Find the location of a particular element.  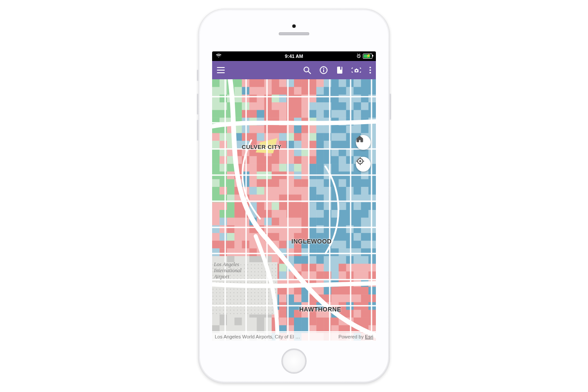

bookmark-icon is located at coordinates (340, 70).